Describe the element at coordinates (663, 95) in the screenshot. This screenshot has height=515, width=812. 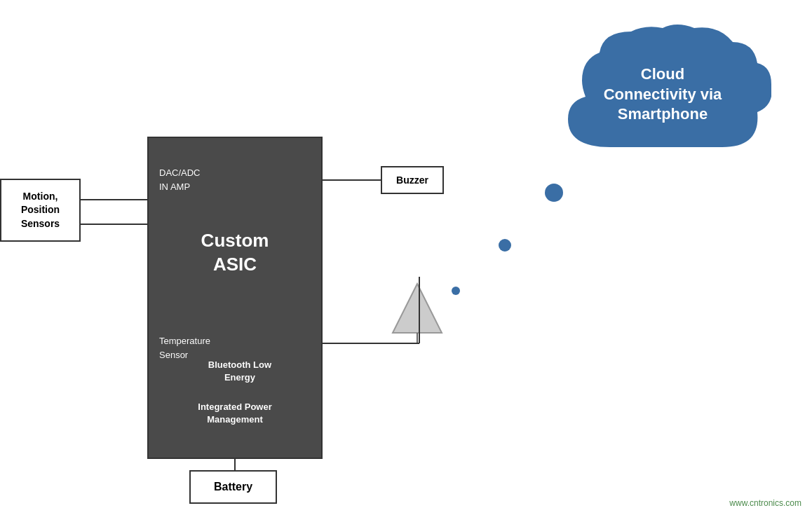
I see `cloud-text: Cloud Connectivity via Smartphone` at that location.